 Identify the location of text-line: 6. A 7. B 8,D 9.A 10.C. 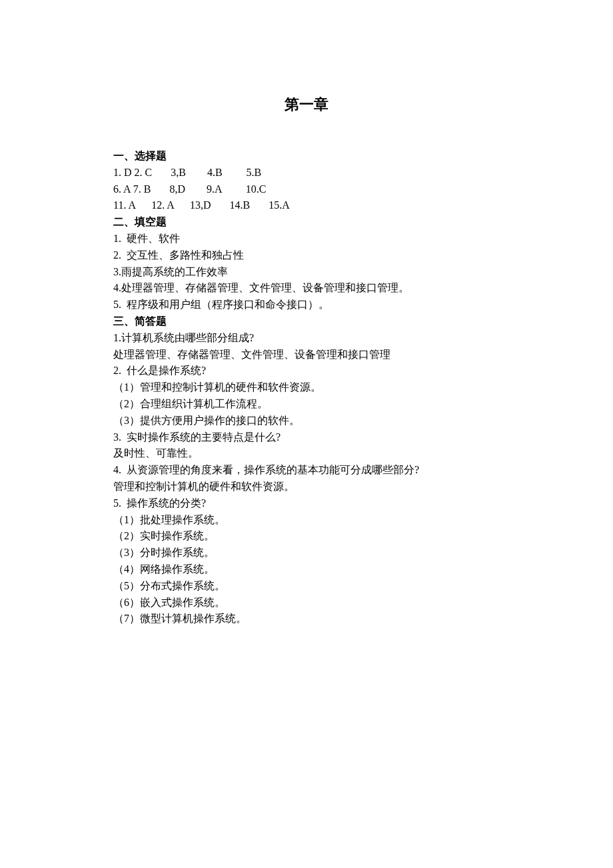
(306, 189).